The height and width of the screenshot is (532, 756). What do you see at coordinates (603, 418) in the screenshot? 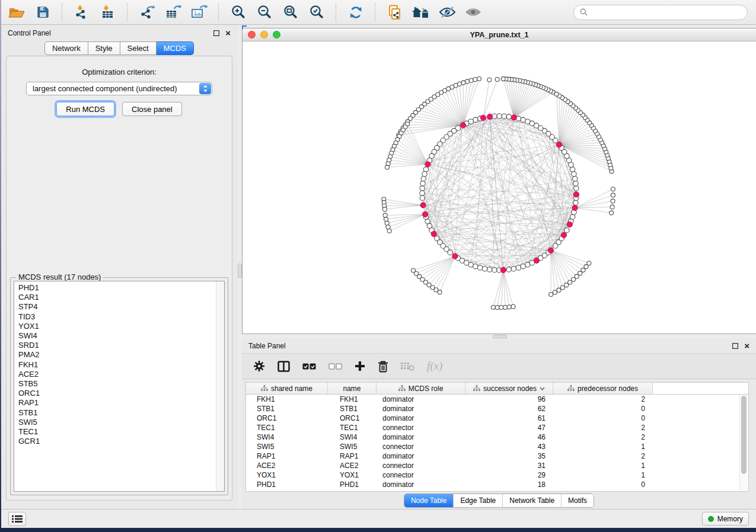
I see `table-cell: 0` at bounding box center [603, 418].